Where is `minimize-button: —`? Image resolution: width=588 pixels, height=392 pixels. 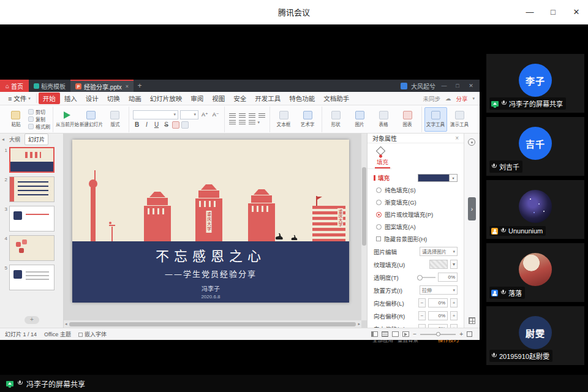
minimize-button: — is located at coordinates (530, 12).